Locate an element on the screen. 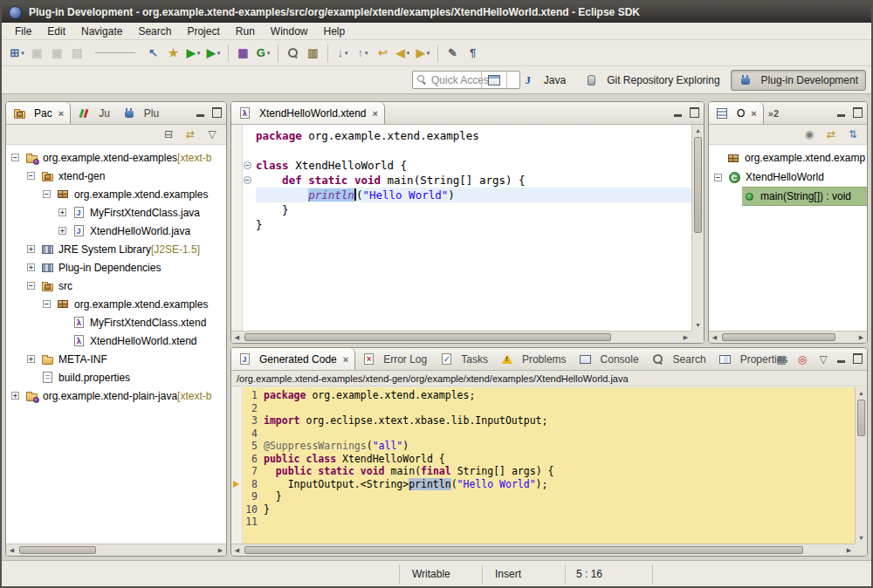 This screenshot has width=873, height=588. external-tools-button: ▶▾ is located at coordinates (213, 53).